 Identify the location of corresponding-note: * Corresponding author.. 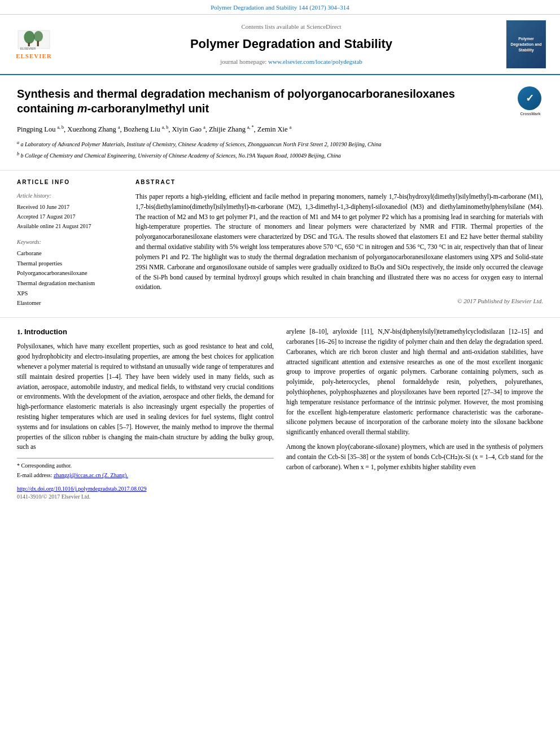
(146, 466).